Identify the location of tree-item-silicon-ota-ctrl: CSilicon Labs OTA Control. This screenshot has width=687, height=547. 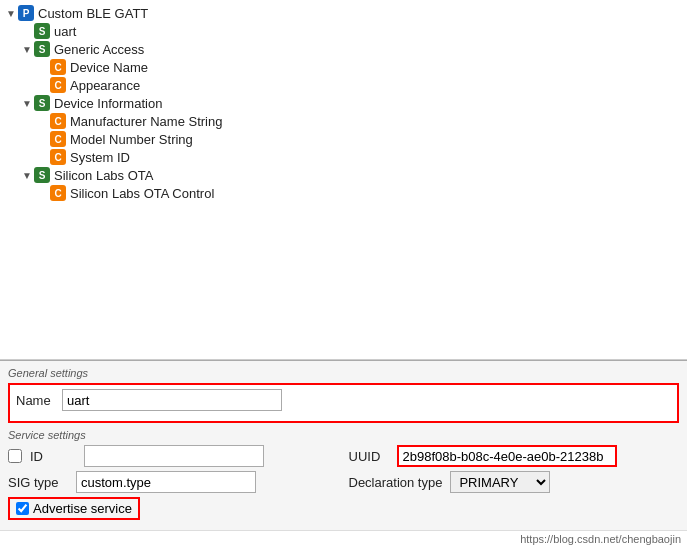
(344, 193).